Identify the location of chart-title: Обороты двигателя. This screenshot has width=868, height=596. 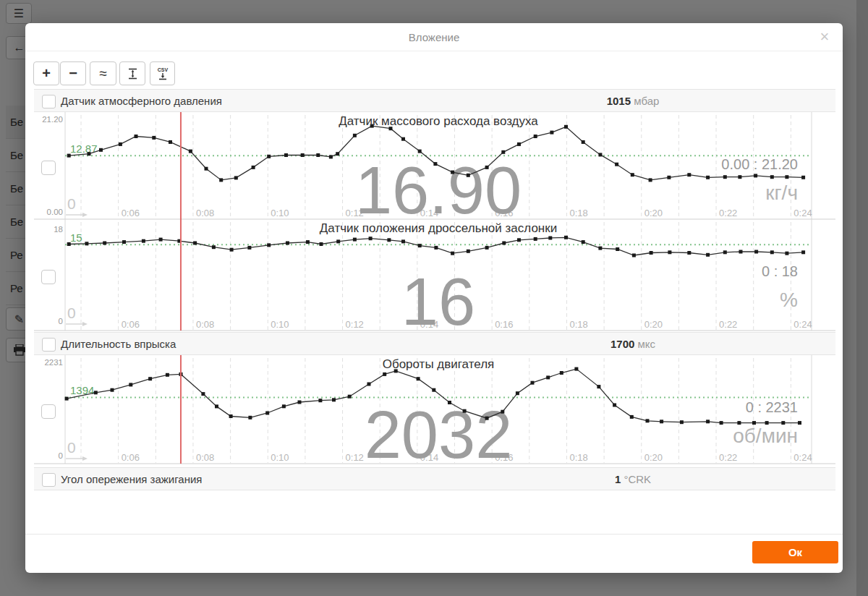
(438, 365).